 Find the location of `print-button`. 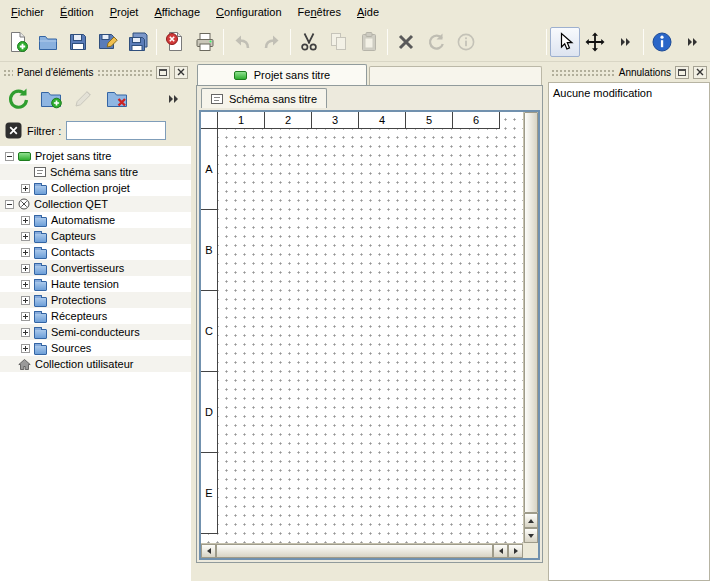

print-button is located at coordinates (205, 42).